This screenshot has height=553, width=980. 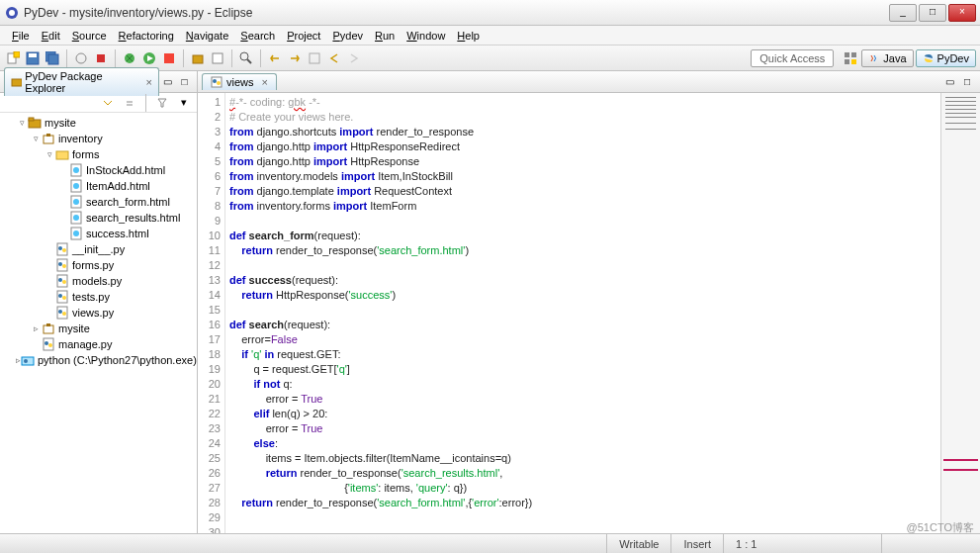 What do you see at coordinates (130, 58) in the screenshot?
I see `debug-icon` at bounding box center [130, 58].